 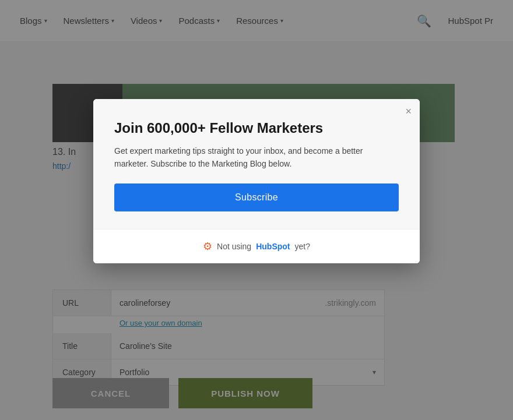 I want to click on modal-footer: ⚙ Not using HubSpot yet?, so click(x=256, y=246).